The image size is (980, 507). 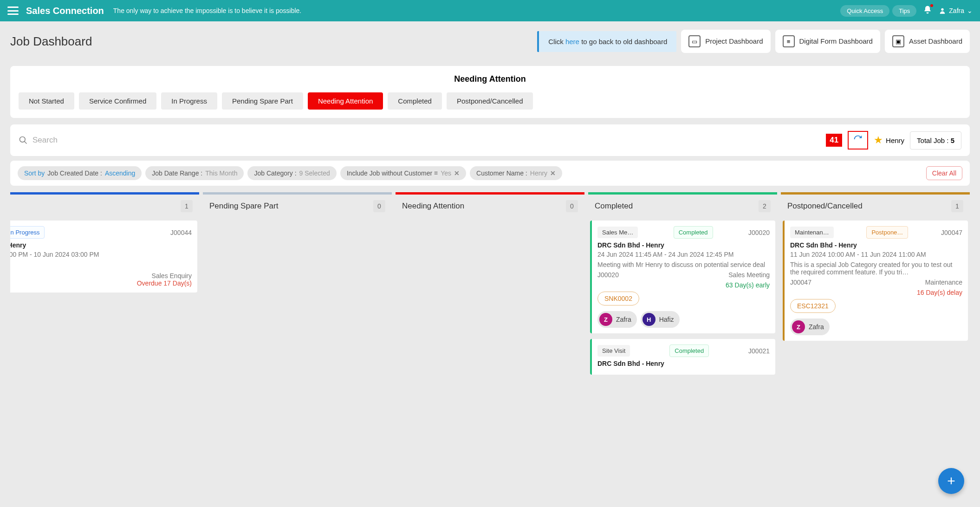 I want to click on digital-form-dashboard-nav: ≡Digital Form Dashboard, so click(x=828, y=41).